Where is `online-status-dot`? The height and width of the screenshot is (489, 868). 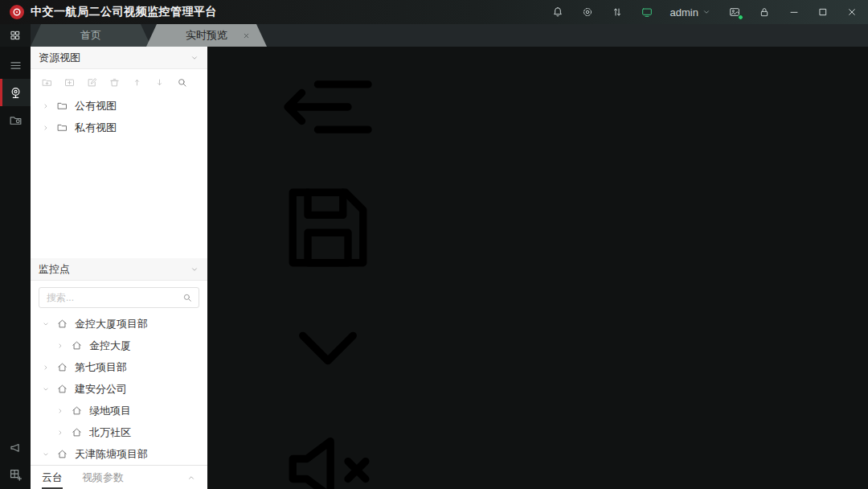 online-status-dot is located at coordinates (741, 18).